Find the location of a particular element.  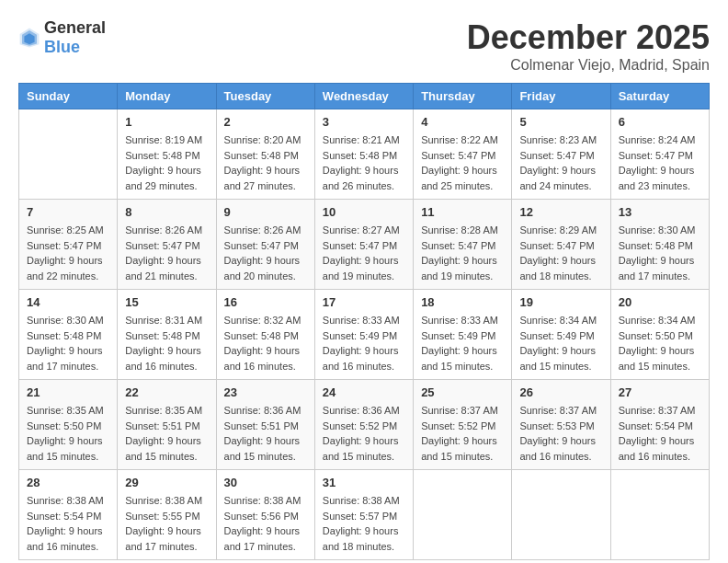

day-info: Sunrise: 8:37 AM Sunset: 5:54 PM Dayligh… is located at coordinates (660, 433).